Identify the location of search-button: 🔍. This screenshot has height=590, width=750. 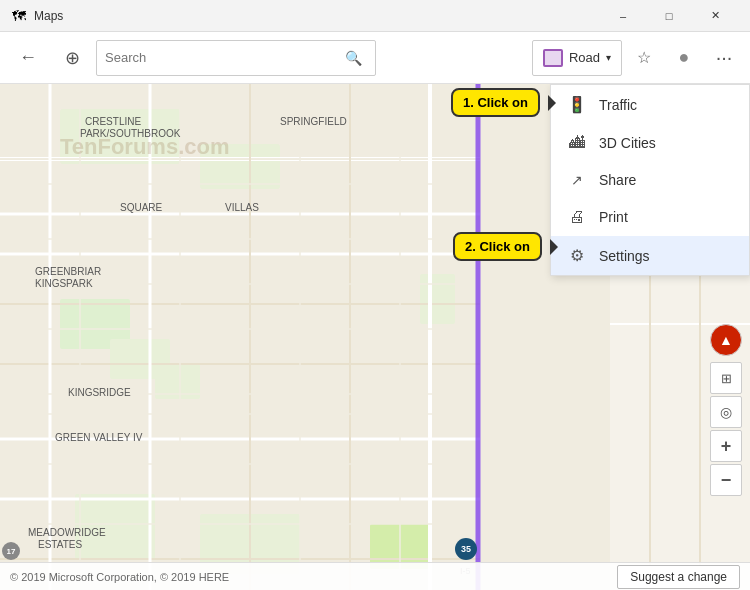
(353, 58).